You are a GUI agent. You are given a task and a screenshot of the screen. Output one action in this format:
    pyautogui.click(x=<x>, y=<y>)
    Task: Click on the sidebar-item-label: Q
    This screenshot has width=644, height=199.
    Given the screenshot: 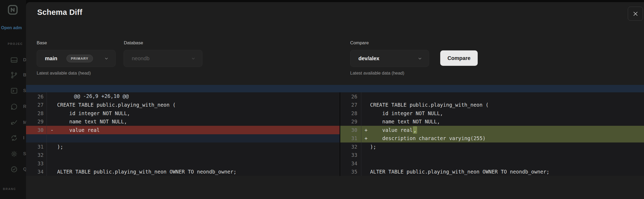 What is the action you would take?
    pyautogui.click(x=24, y=169)
    